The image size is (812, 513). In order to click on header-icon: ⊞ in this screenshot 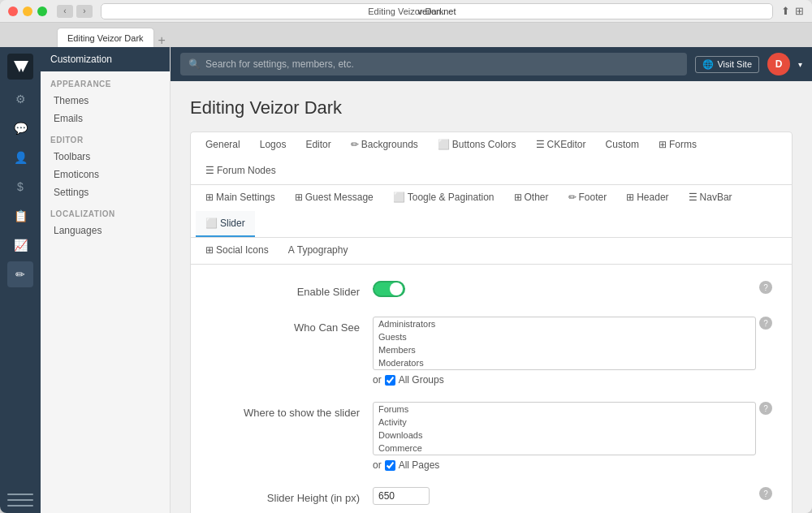, I will do `click(630, 197)`.